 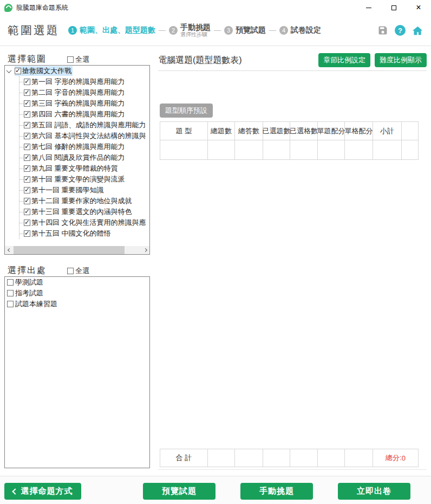 I want to click on range-section-title: 選擇範圍, so click(x=27, y=60).